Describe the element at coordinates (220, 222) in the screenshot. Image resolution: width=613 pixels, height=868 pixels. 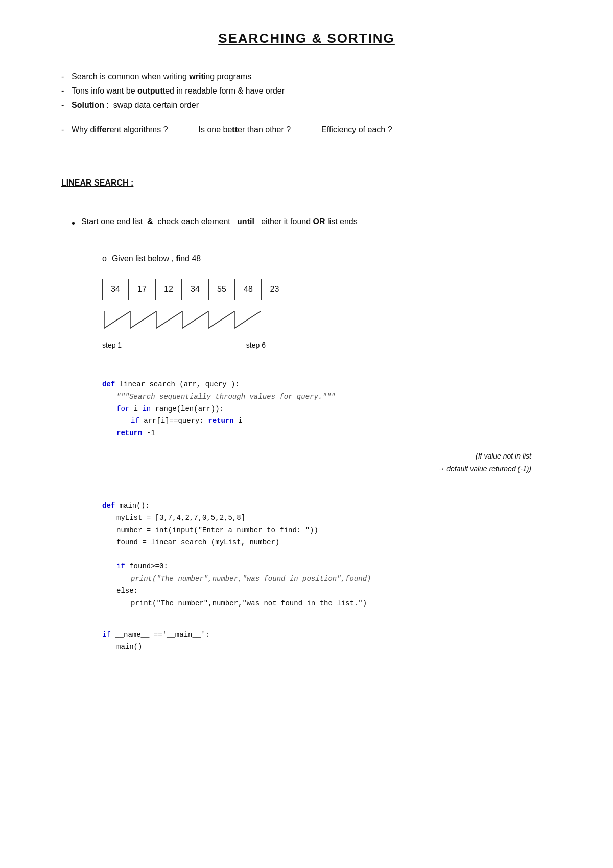
I see `main-bullet-text: Start one end list & check each element …` at that location.